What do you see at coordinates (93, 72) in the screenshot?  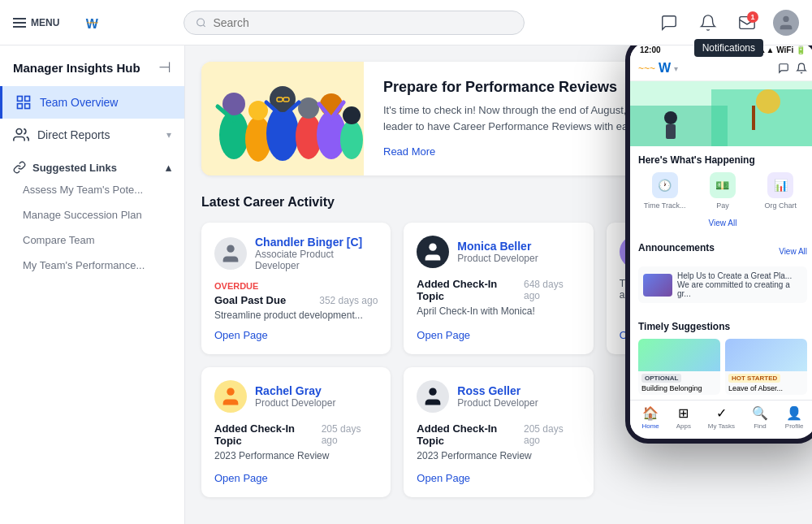 I see `sidebar-header: Manager Insights Hub ⊣` at bounding box center [93, 72].